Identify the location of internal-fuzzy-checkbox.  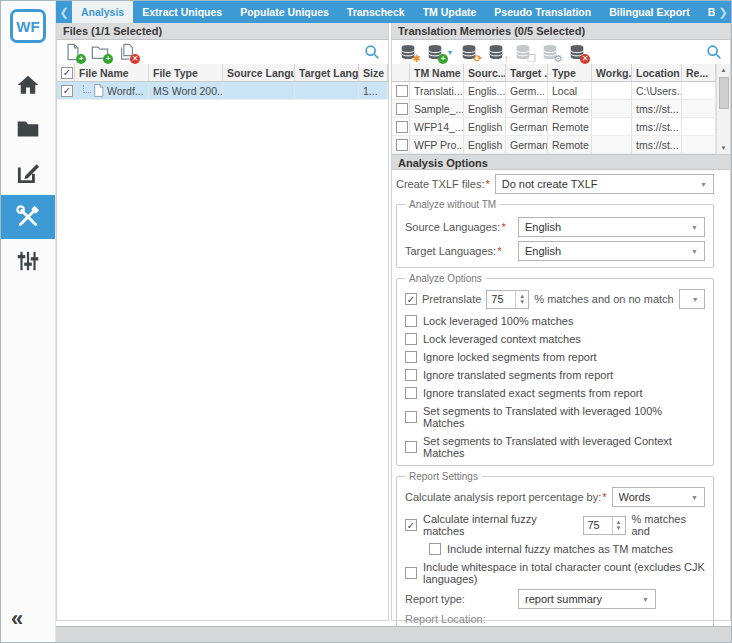
(411, 525).